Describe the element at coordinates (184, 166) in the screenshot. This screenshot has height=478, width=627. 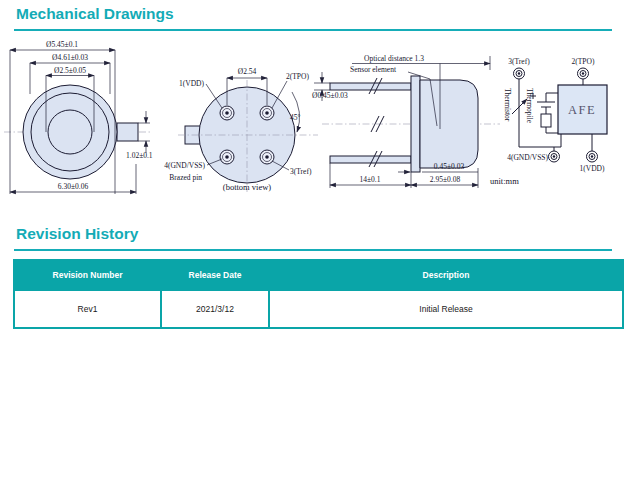
I see `label-pin4-gnd: 4(GND/VSS)` at that location.